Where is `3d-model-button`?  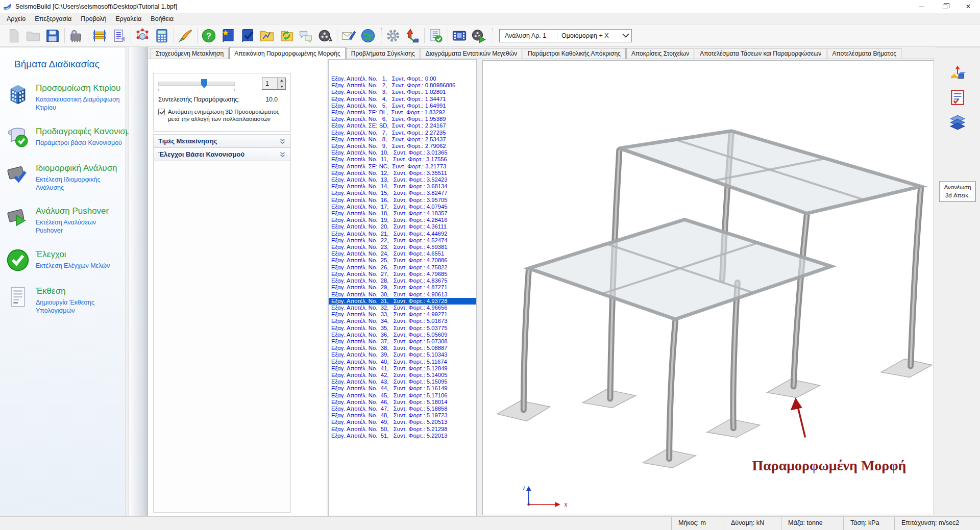 3d-model-button is located at coordinates (142, 36).